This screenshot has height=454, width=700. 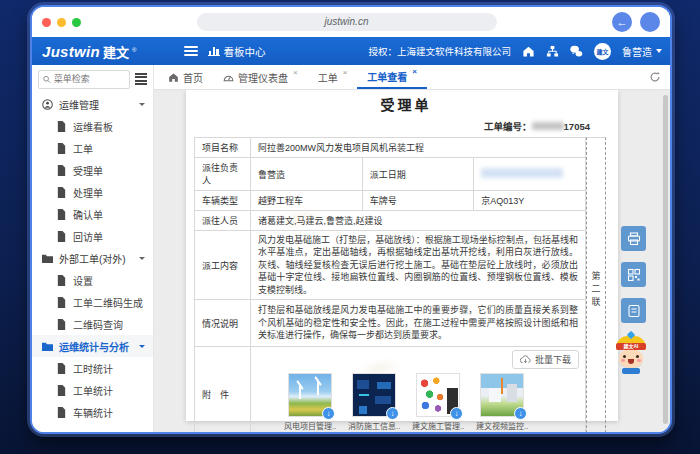 What do you see at coordinates (546, 360) in the screenshot?
I see `batch-download-button: 批量下载` at bounding box center [546, 360].